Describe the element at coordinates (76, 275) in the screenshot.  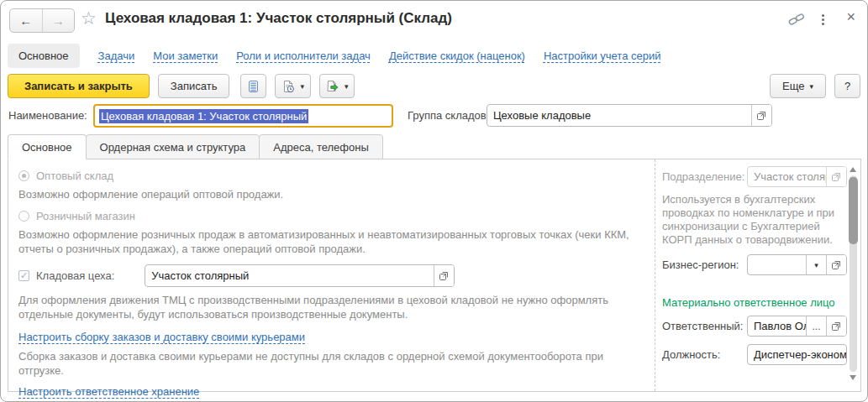
I see `shop-storeroom-label: Кладовая цеха:` at that location.